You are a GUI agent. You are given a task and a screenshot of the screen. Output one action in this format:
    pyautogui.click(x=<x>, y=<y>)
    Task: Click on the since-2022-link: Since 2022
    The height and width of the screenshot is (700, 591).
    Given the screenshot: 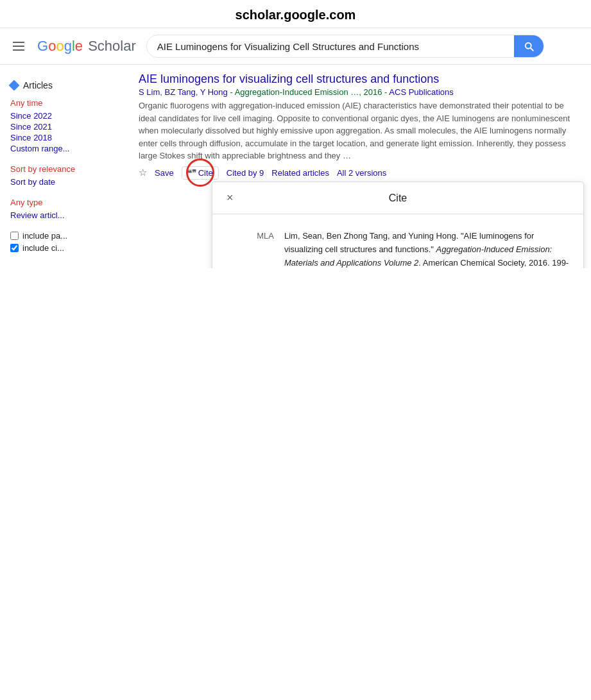 What is the action you would take?
    pyautogui.click(x=64, y=115)
    